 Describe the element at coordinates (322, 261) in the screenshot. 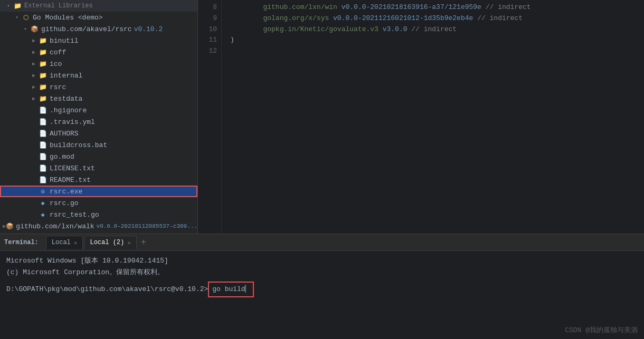

I see `terminal-line-1: Microsoft Windows [版本 10.0.19042.1415]` at that location.